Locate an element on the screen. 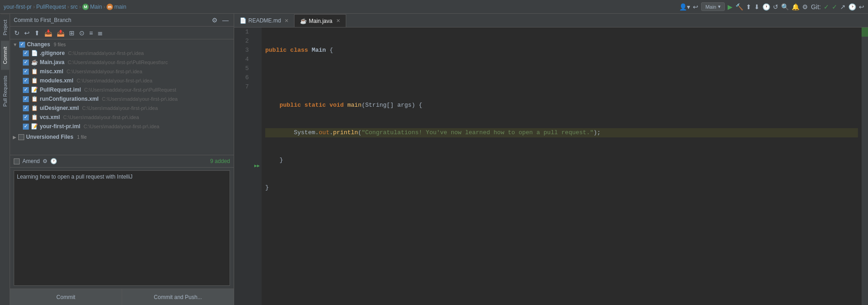 Image resolution: width=868 pixels, height=305 pixels. sidebar-tab-pullrequests: Pull Requests is located at coordinates (5, 91).